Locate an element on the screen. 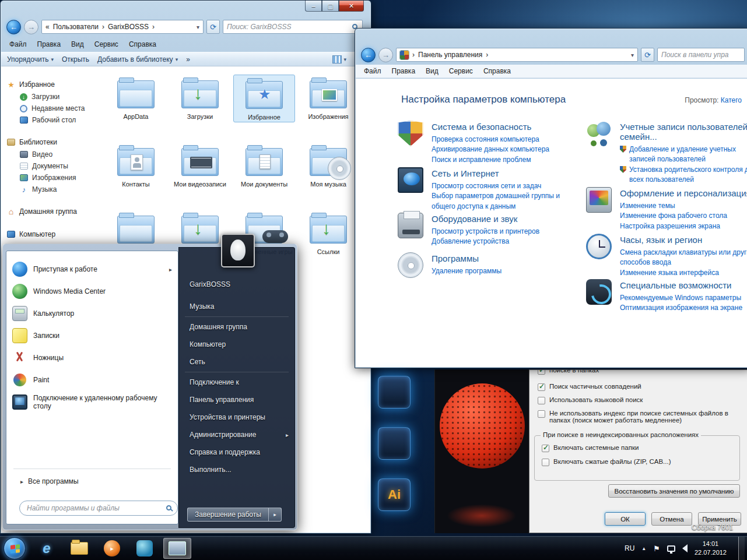 The height and width of the screenshot is (560, 747). file-item-contacts: Контакты is located at coordinates (136, 165).